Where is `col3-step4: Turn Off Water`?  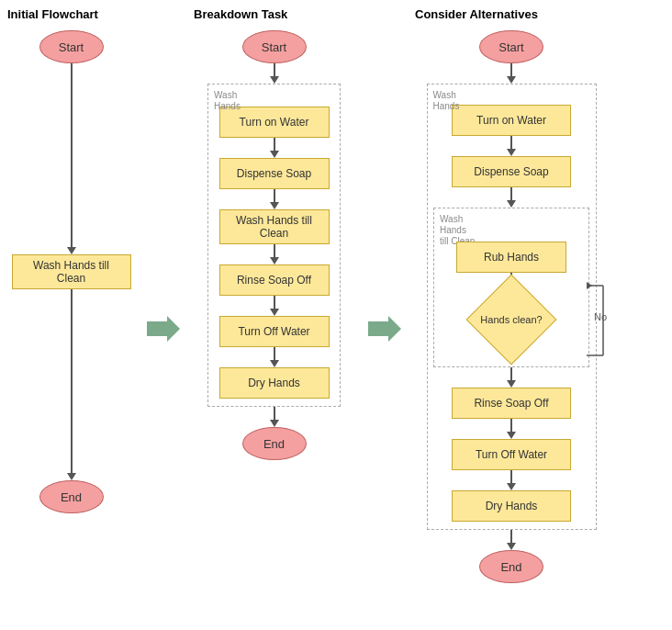
col3-step4: Turn Off Water is located at coordinates (511, 455).